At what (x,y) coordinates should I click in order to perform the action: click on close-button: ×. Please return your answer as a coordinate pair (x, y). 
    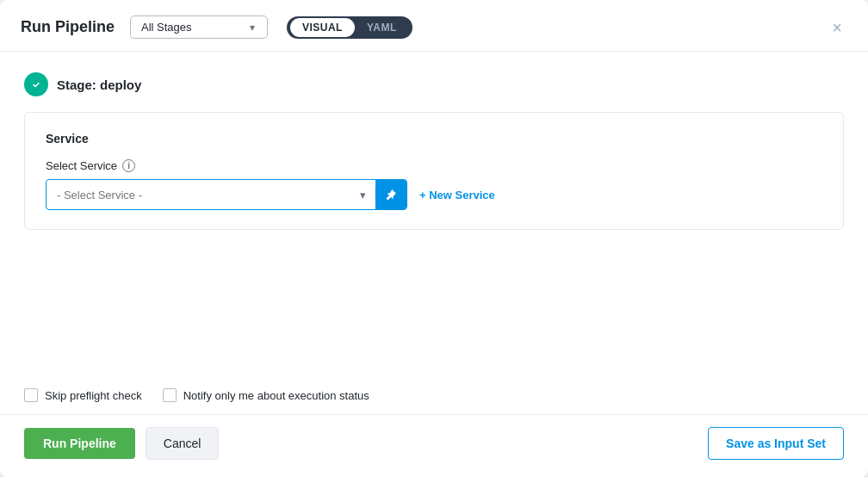
    Looking at the image, I should click on (837, 28).